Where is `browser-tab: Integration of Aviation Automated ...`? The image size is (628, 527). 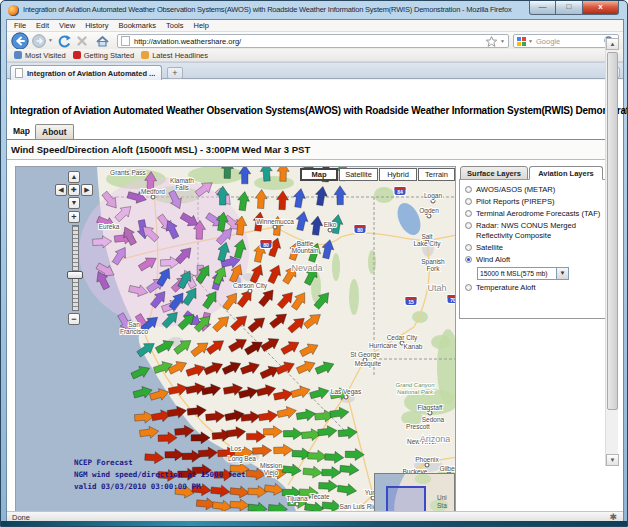
browser-tab: Integration of Aviation Automated ... is located at coordinates (86, 72).